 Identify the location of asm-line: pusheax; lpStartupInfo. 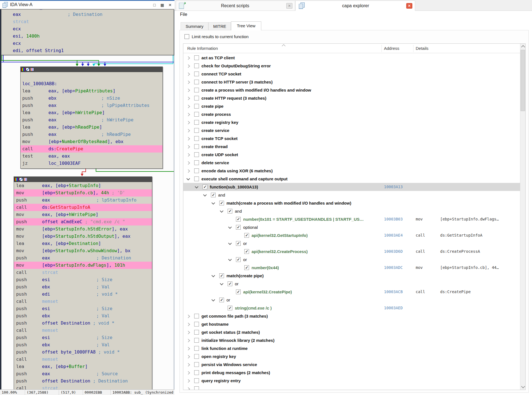
(83, 200).